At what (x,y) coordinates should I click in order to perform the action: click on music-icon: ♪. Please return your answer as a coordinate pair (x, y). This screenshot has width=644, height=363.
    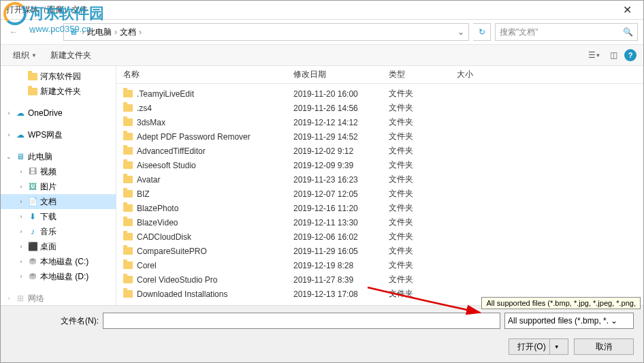
    Looking at the image, I should click on (33, 232).